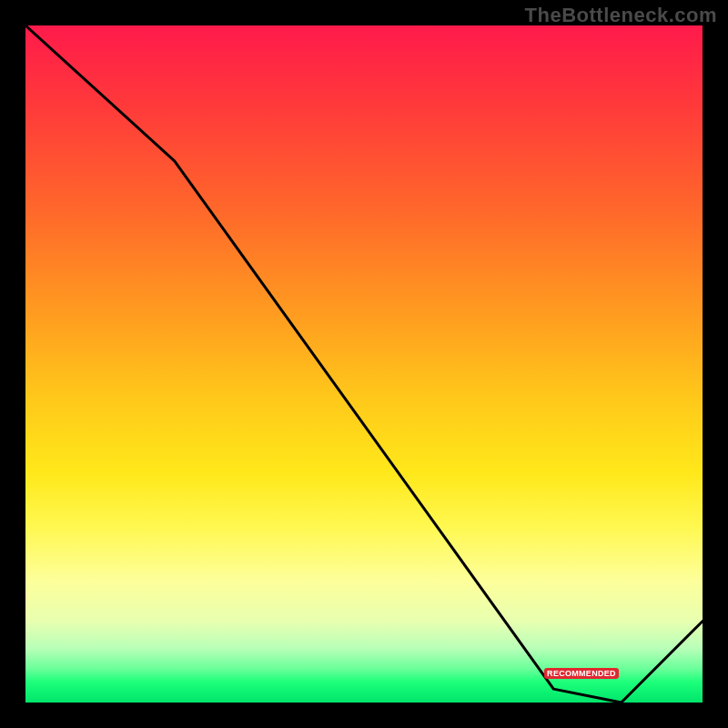 This screenshot has width=728, height=728. Describe the element at coordinates (621, 15) in the screenshot. I see `watermark-text: TheBottleneck.com` at that location.